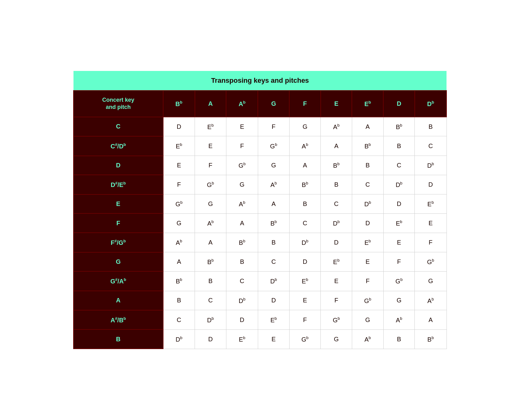 The image size is (520, 420). I want to click on cell-9-7: G, so click(399, 301).